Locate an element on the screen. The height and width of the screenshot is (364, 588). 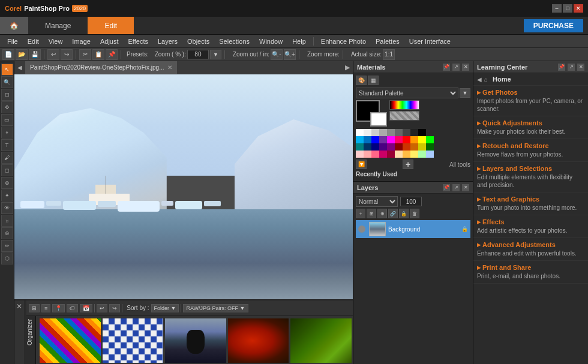
materials-float-btn: ↗ is located at coordinates (456, 67).